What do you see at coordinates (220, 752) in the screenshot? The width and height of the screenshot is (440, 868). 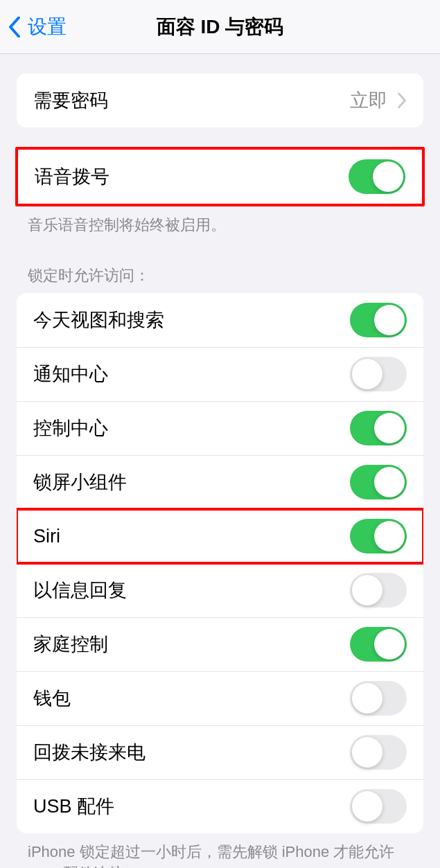 I see `lock-access-row: 回拨未接来电` at bounding box center [220, 752].